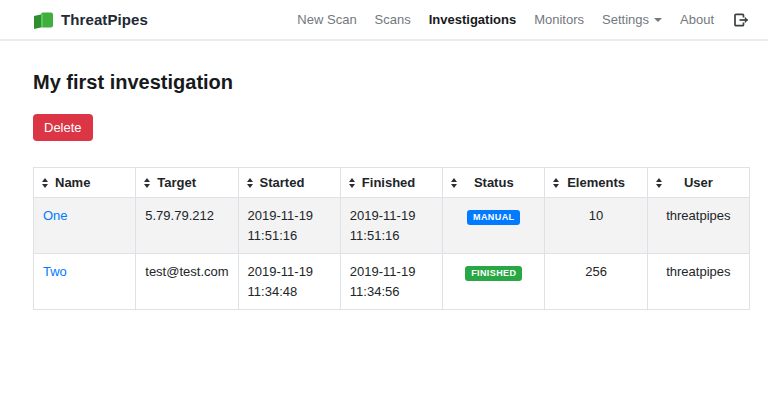 The height and width of the screenshot is (403, 768). I want to click on investigation-link: One, so click(56, 216).